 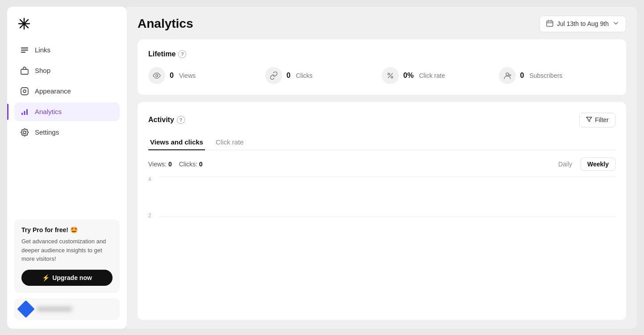 I want to click on links-icon, so click(x=25, y=50).